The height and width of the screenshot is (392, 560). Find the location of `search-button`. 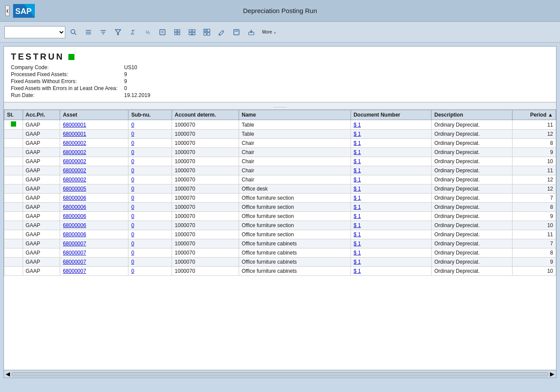

search-button is located at coordinates (74, 32).